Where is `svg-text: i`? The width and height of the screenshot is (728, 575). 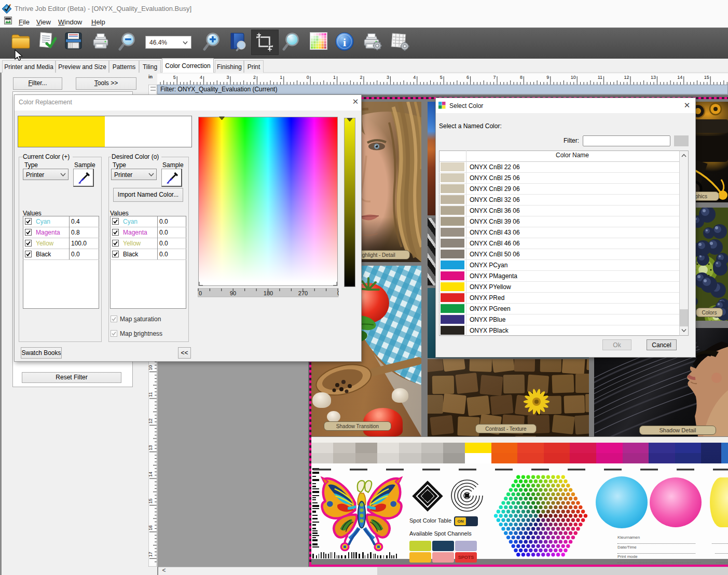 svg-text: i is located at coordinates (345, 43).